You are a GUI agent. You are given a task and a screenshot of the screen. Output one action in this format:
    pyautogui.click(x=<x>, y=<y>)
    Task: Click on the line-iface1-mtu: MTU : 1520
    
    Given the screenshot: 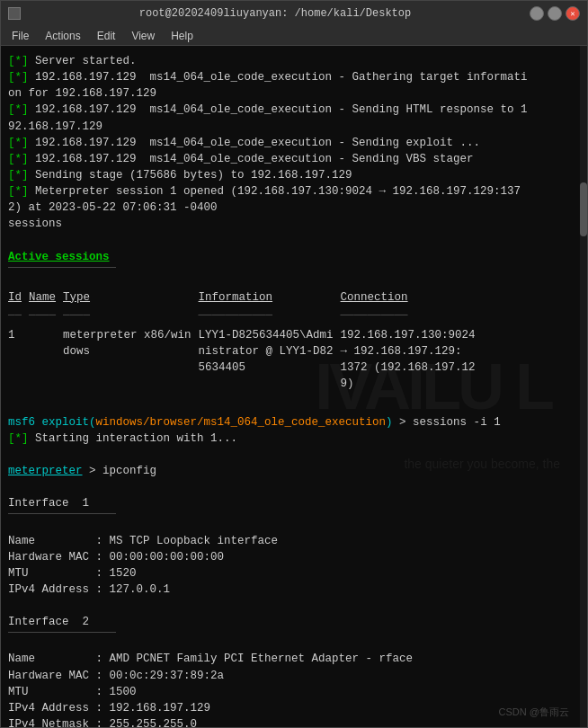 What is the action you would take?
    pyautogui.click(x=294, y=573)
    